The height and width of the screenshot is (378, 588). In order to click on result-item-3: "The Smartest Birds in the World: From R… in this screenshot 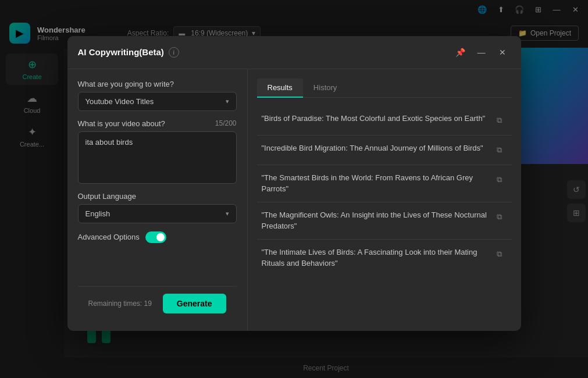, I will do `click(384, 184)`.